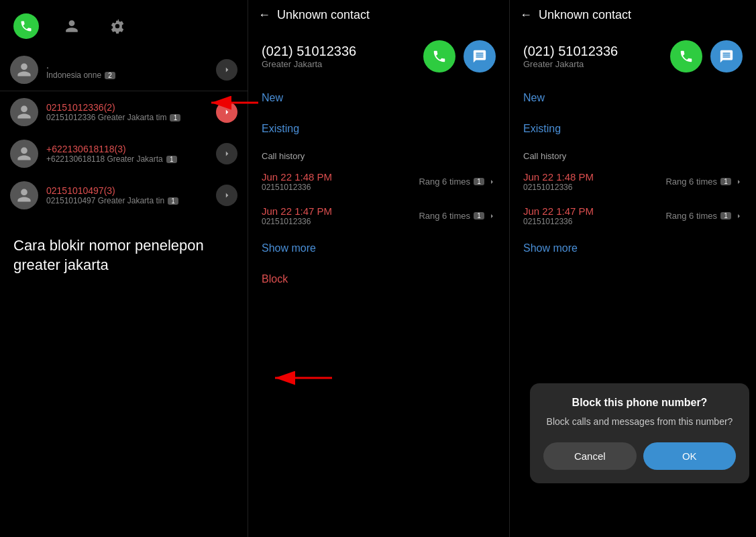 The height and width of the screenshot is (537, 756). I want to click on right-new-link: New, so click(633, 98).